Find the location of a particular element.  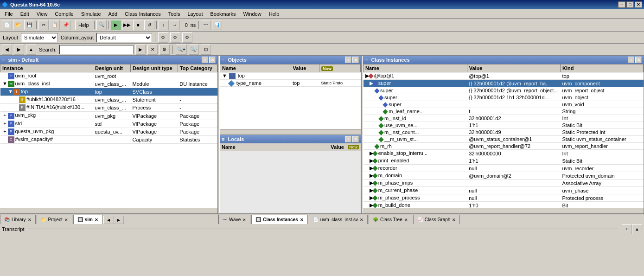

menu-simulate: Simulate is located at coordinates (91, 14).